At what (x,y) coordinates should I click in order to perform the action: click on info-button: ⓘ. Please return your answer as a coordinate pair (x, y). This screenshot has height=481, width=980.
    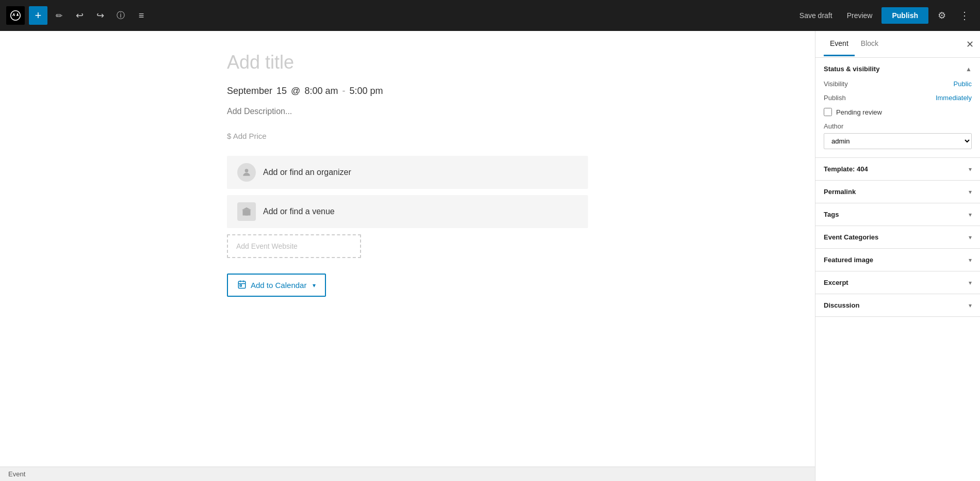
    Looking at the image, I should click on (121, 15).